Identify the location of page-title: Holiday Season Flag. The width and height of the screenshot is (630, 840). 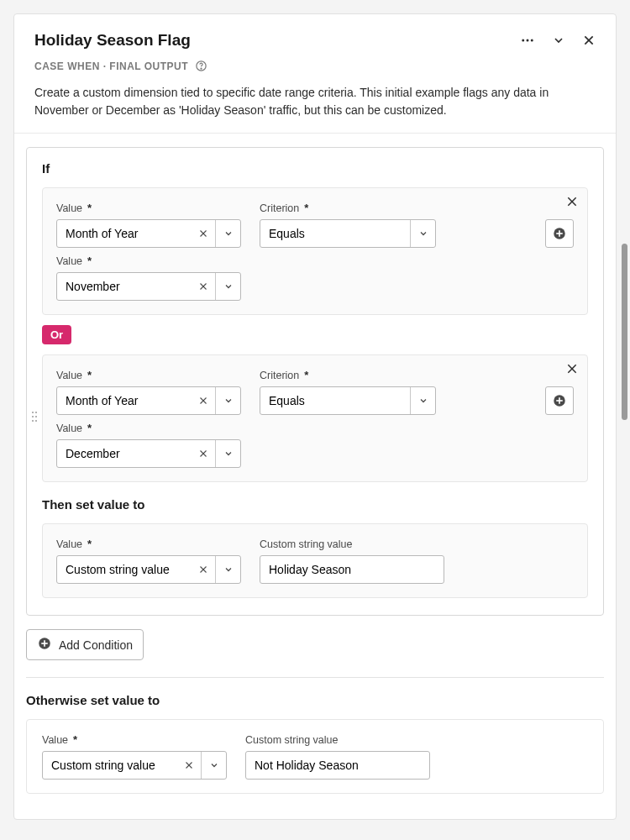
(113, 40).